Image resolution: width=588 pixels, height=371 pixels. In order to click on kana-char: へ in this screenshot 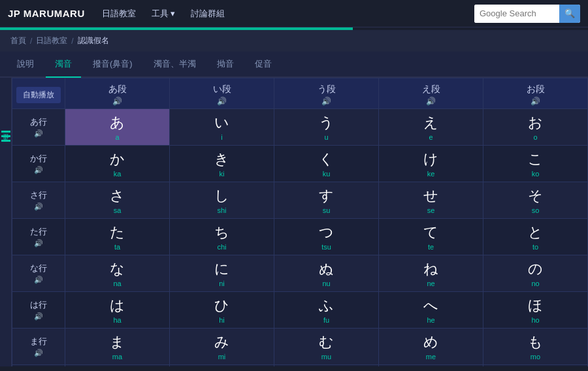, I will do `click(431, 306)`.